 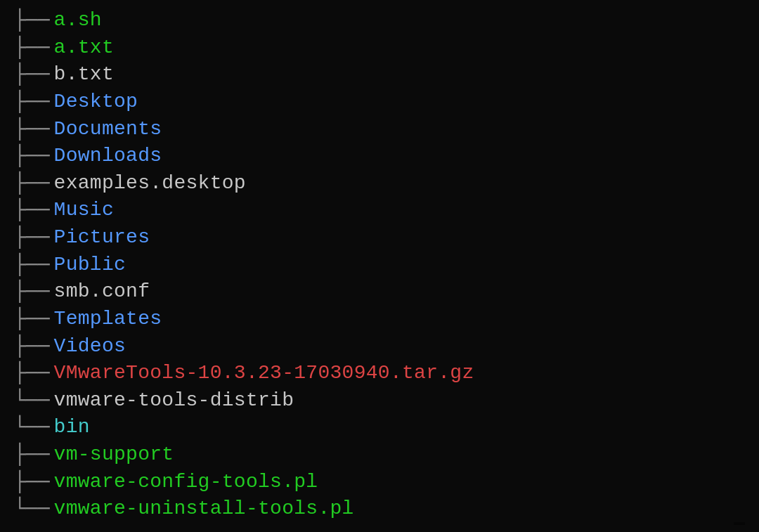 I want to click on item-label-smb-conf: smb.conf, so click(x=103, y=292).